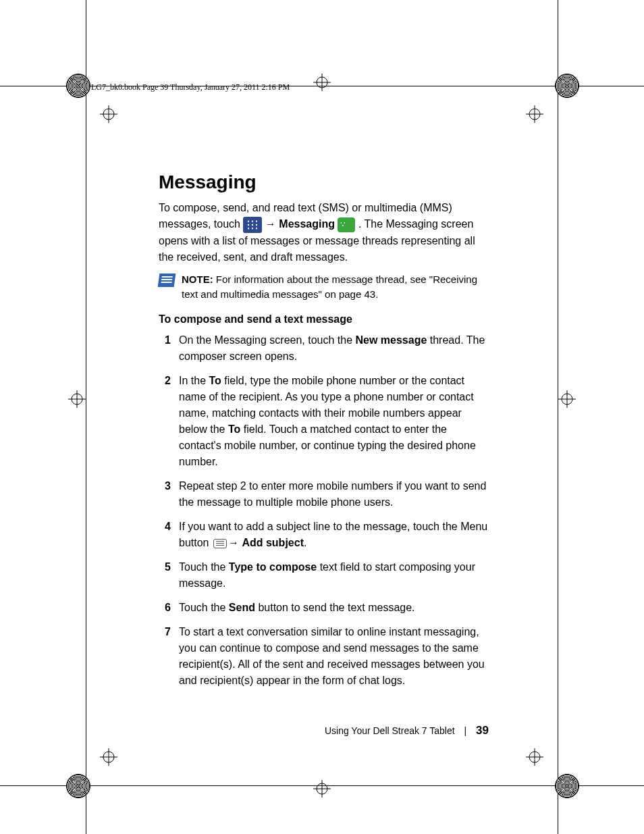  I want to click on footer-book: Using Your Dell Streak 7 Tablet, so click(390, 731).